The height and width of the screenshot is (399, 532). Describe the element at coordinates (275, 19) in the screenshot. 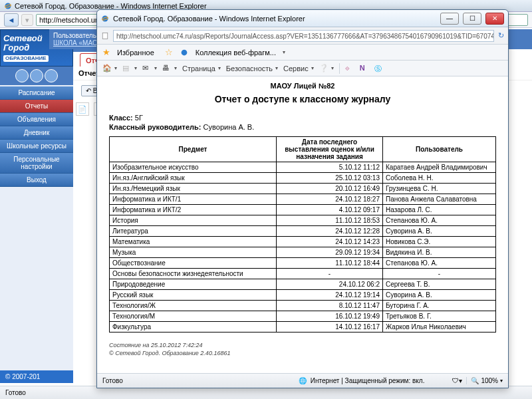

I see `popup-title-text: Сетевой Город. Образование - Windows Int…` at that location.